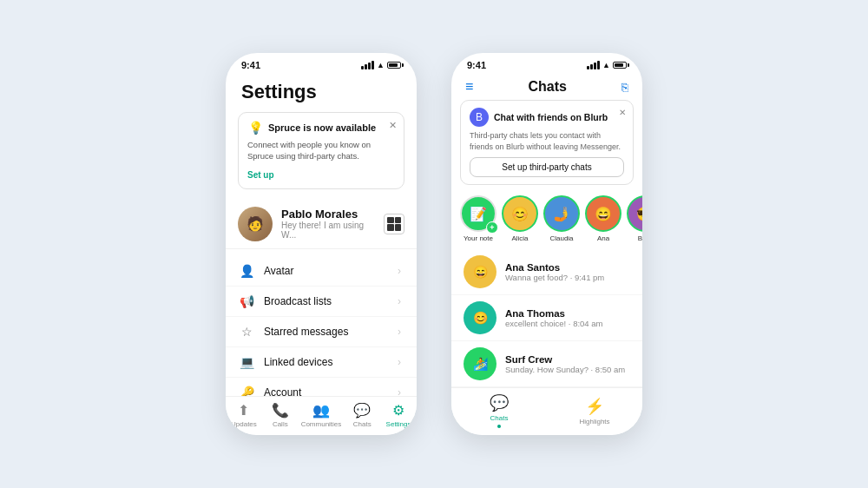 The height and width of the screenshot is (488, 868). I want to click on settings-item-broadcast: 📢 Broadcast lists ›, so click(321, 302).